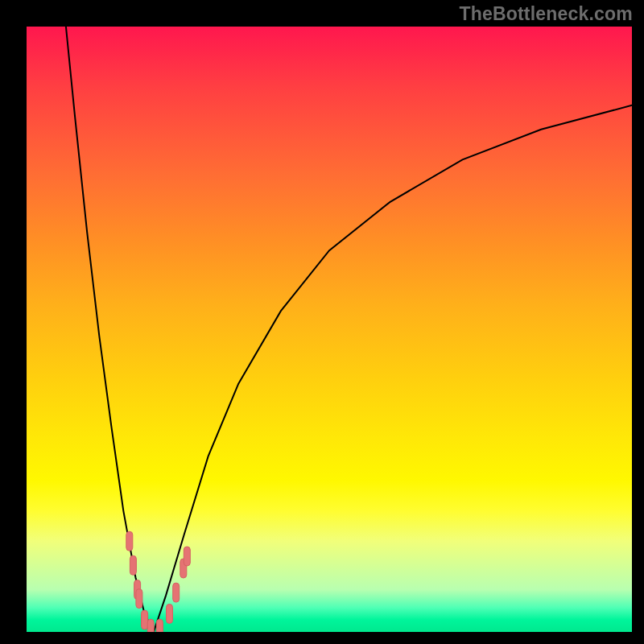  I want to click on watermark-text: TheBottleneck.com, so click(546, 14).